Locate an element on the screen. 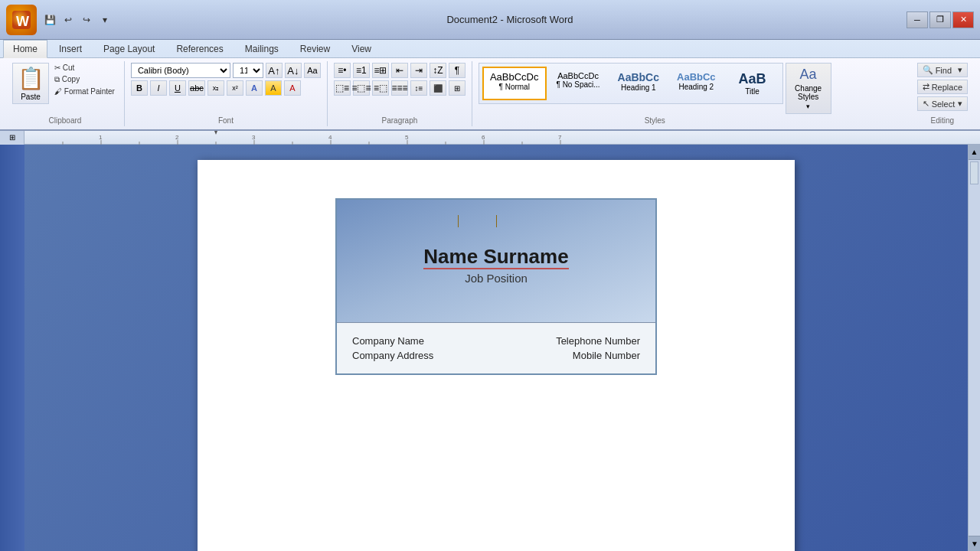 The height and width of the screenshot is (551, 980). paste-icon: 📋 is located at coordinates (31, 78).